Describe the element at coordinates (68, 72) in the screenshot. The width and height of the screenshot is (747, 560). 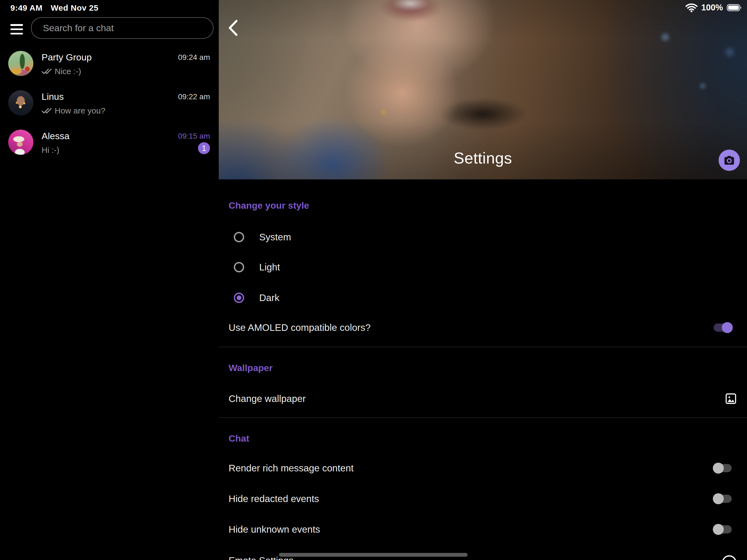
I see `chat-message-text: Nice :-)` at that location.